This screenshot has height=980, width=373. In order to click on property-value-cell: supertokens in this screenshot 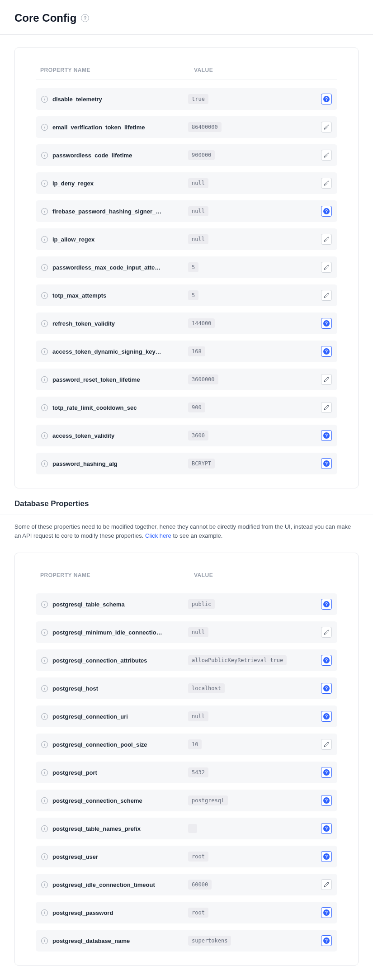, I will do `click(255, 941)`.